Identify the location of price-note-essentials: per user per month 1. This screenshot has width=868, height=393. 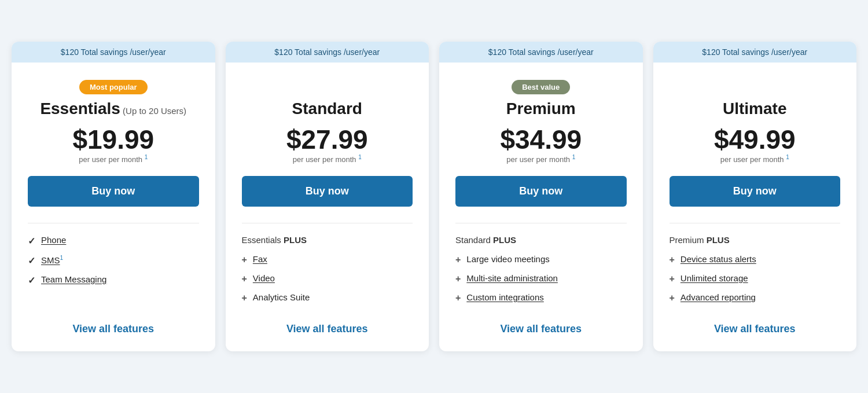
(113, 159).